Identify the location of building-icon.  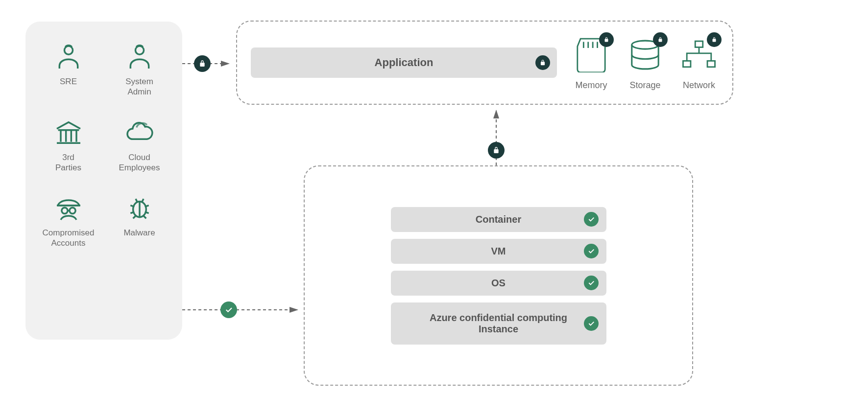
(69, 133).